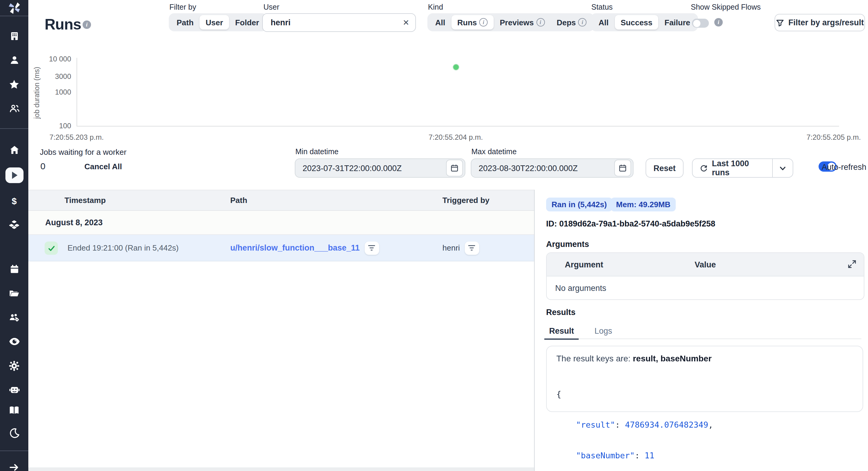 This screenshot has height=471, width=868. I want to click on star-icon, so click(14, 84).